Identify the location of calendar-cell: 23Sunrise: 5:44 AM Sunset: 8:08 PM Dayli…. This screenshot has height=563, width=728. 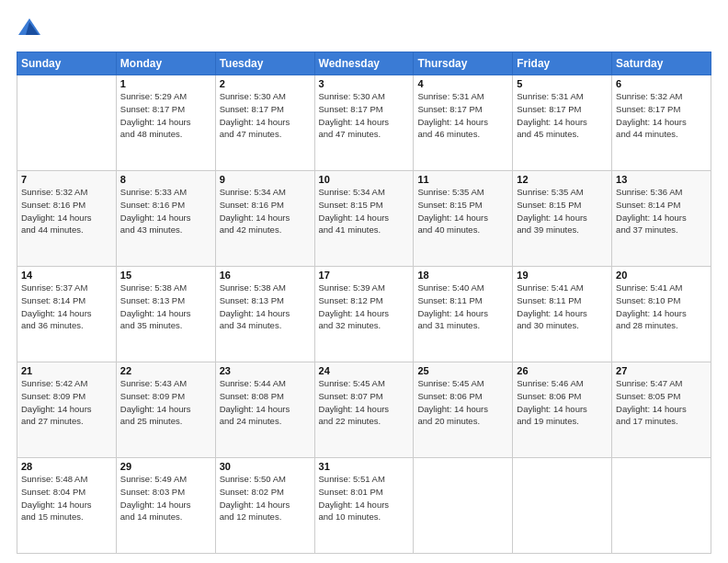
(265, 410).